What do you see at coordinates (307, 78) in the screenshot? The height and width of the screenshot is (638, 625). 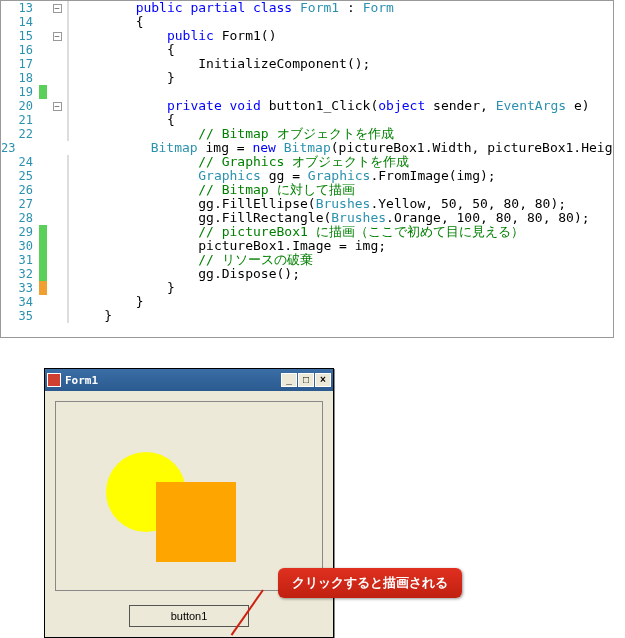 I see `code-line: 18 }` at bounding box center [307, 78].